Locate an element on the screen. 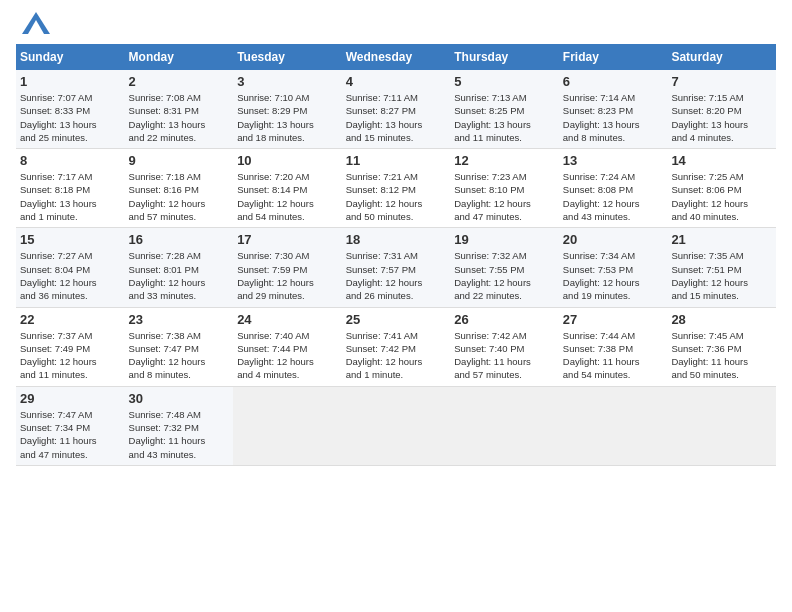 The height and width of the screenshot is (612, 792). day-info: Sunrise: 7:17 AM Sunset: 8:18 PM Dayligh… is located at coordinates (70, 196).